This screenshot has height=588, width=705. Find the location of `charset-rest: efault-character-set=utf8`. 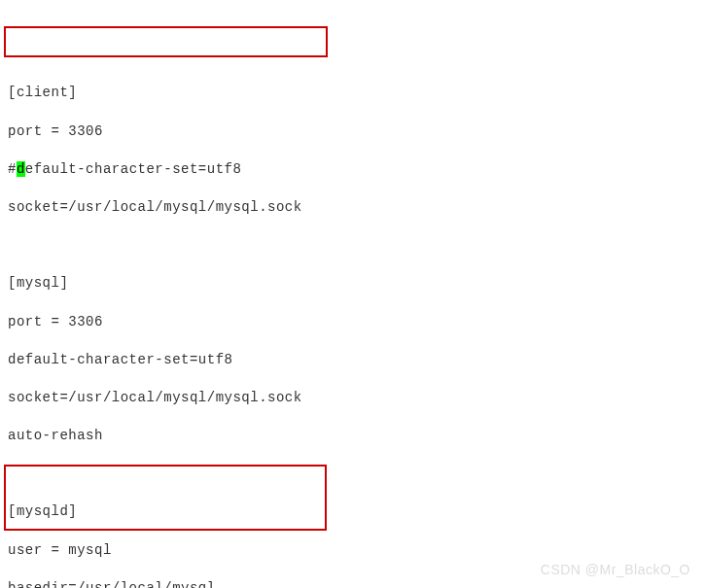

charset-rest: efault-character-set=utf8 is located at coordinates (134, 169).